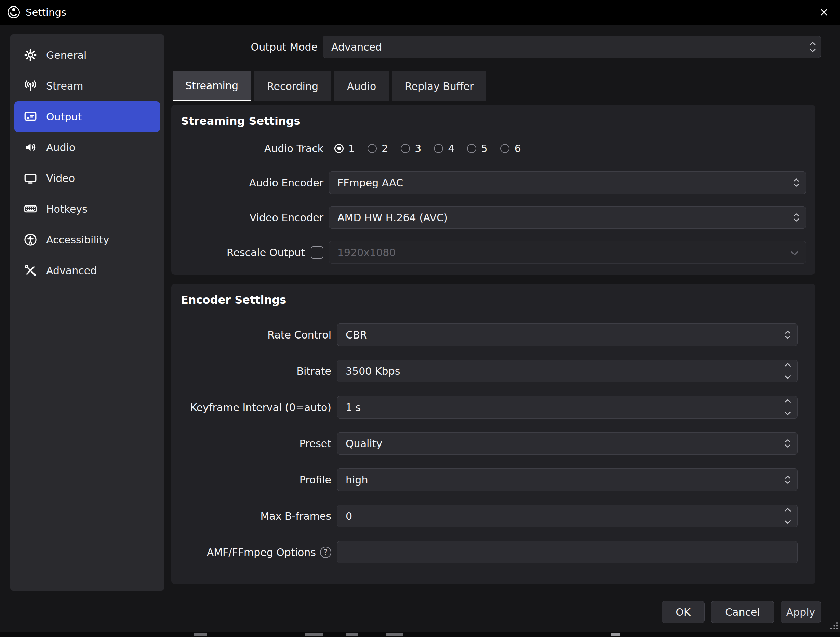  Describe the element at coordinates (378, 149) in the screenshot. I see `audio-track-2-radio: 2` at that location.